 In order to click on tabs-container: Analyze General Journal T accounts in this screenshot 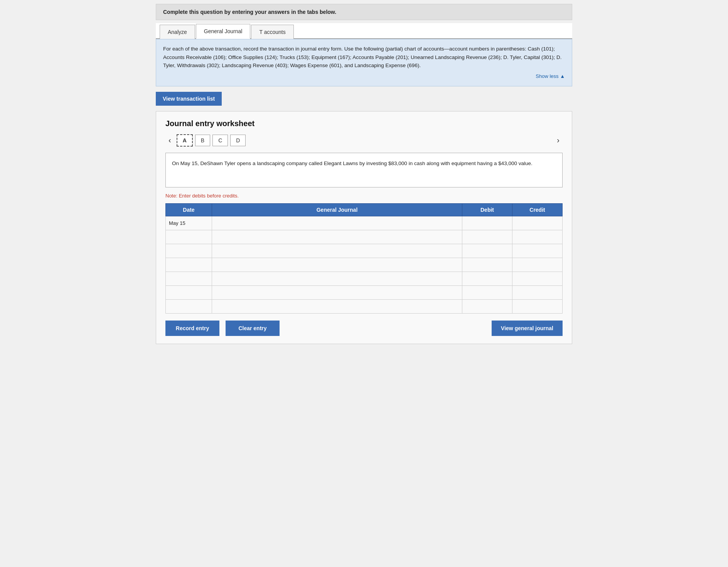, I will do `click(364, 31)`.